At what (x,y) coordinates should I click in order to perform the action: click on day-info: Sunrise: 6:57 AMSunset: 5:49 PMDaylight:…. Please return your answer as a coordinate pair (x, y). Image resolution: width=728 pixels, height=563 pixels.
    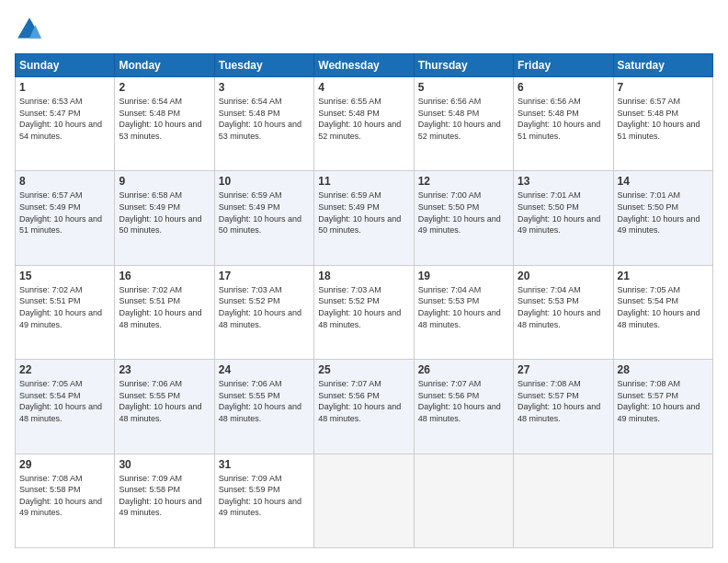
    Looking at the image, I should click on (64, 213).